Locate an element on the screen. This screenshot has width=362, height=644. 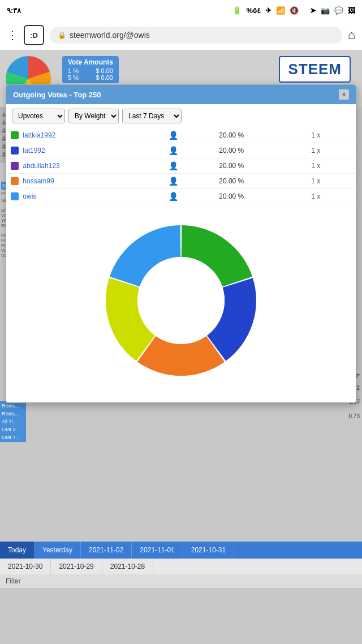
filter-bar: Filter is located at coordinates (181, 581).